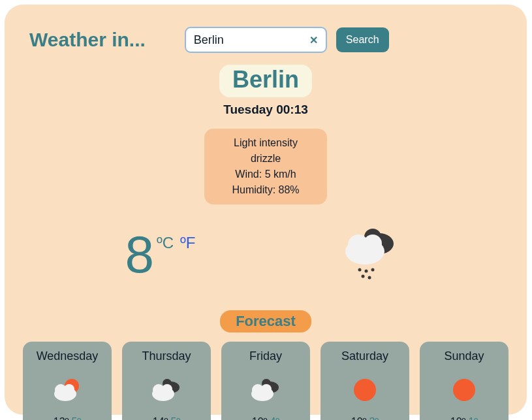 This screenshot has height=420, width=532. Describe the element at coordinates (166, 357) in the screenshot. I see `forecast-day: Thursday` at that location.